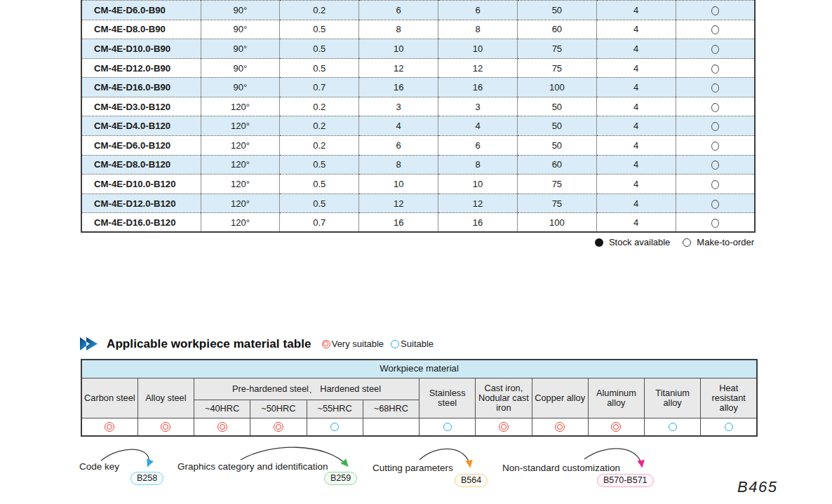 The image size is (832, 504). What do you see at coordinates (418, 165) in the screenshot?
I see `table-row: CM-4E-D8.0-B120120°0.588604` at bounding box center [418, 165].